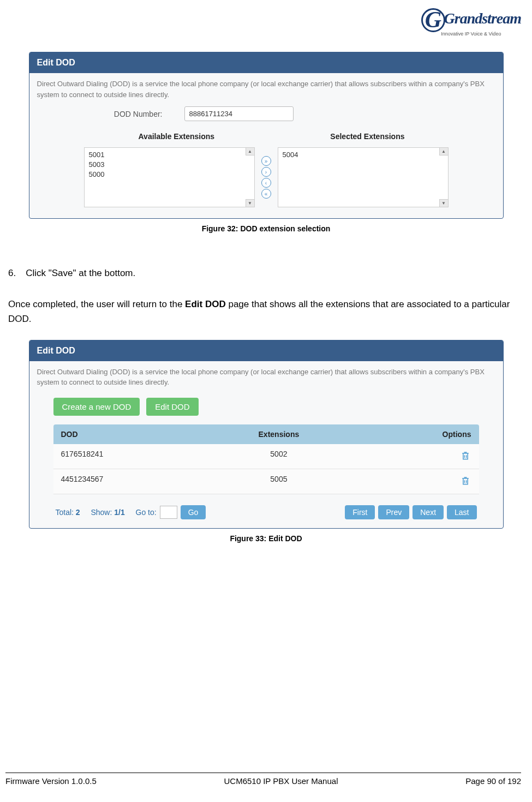 This screenshot has width=532, height=802. Describe the element at coordinates (169, 165) in the screenshot. I see `list-item: 5003` at that location.